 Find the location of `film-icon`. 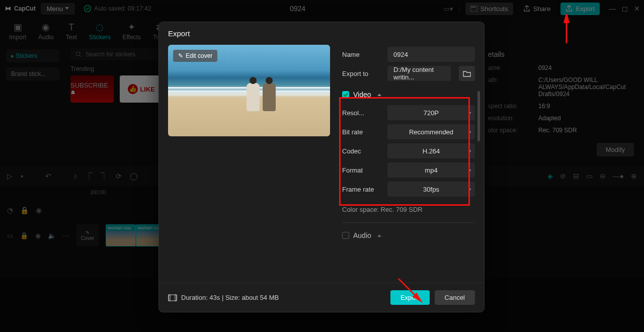

film-icon is located at coordinates (173, 298).